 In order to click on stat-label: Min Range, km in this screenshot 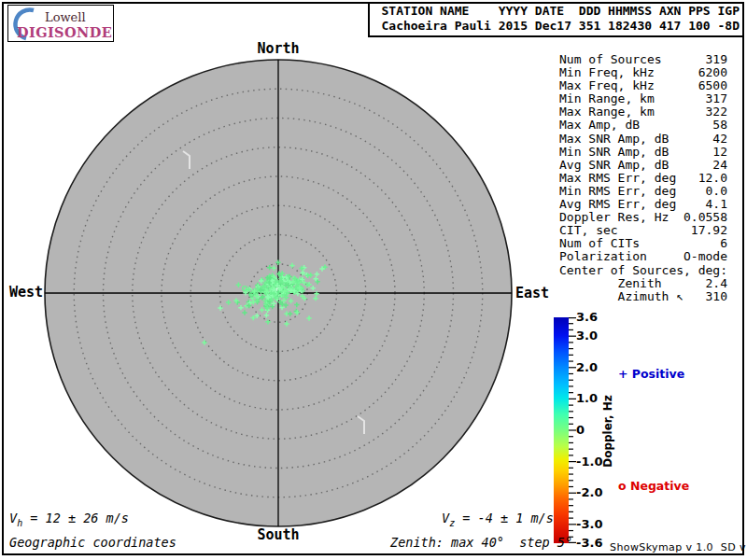, I will do `click(607, 99)`.